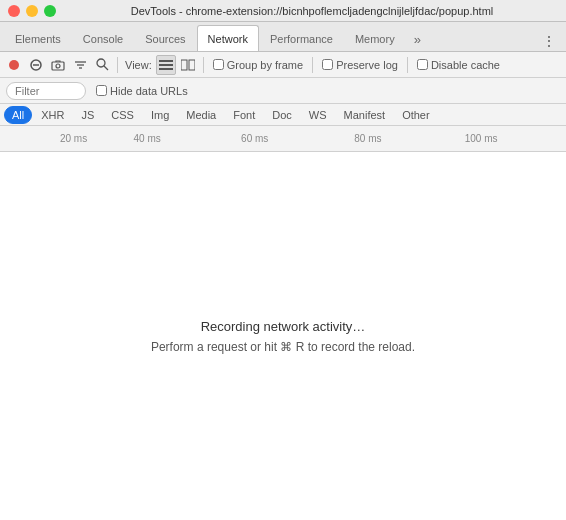  What do you see at coordinates (482, 138) in the screenshot?
I see `timeline-tick: 100 ms` at bounding box center [482, 138].